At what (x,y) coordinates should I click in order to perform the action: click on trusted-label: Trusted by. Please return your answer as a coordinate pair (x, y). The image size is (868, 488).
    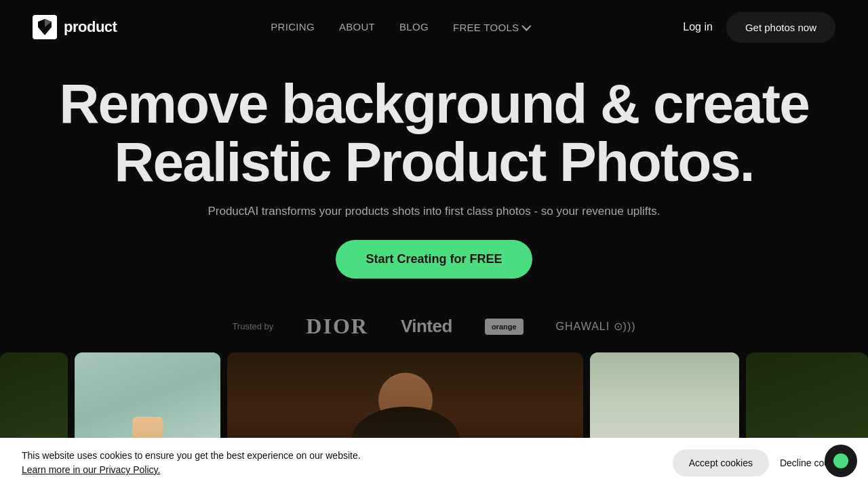
    Looking at the image, I should click on (252, 327).